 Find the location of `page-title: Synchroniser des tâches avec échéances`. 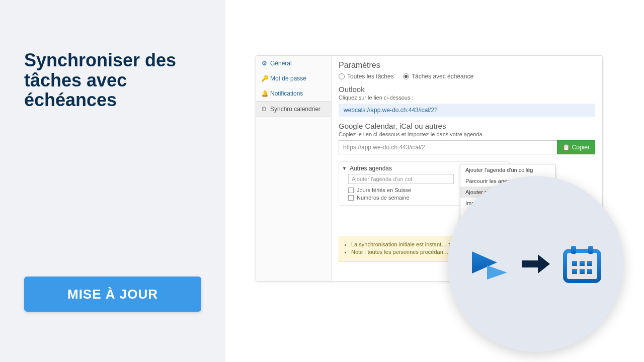

page-title: Synchroniser des tâches avec échéances is located at coordinates (113, 80).